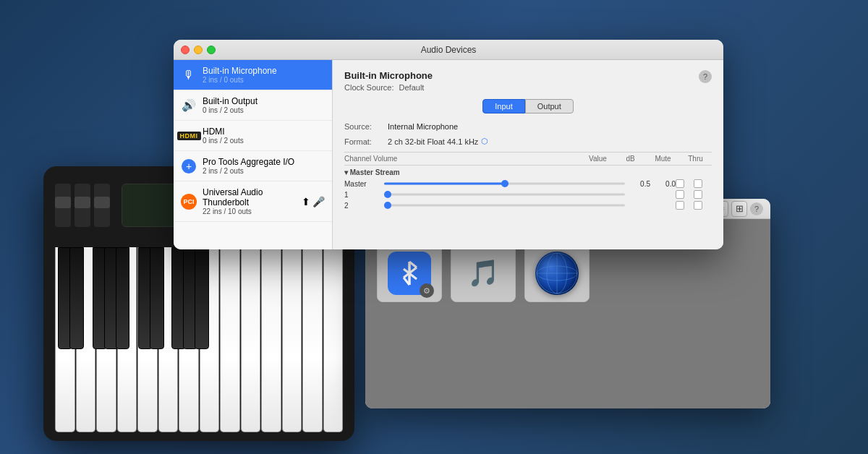 This screenshot has height=454, width=868. I want to click on ch2-slider, so click(505, 205).